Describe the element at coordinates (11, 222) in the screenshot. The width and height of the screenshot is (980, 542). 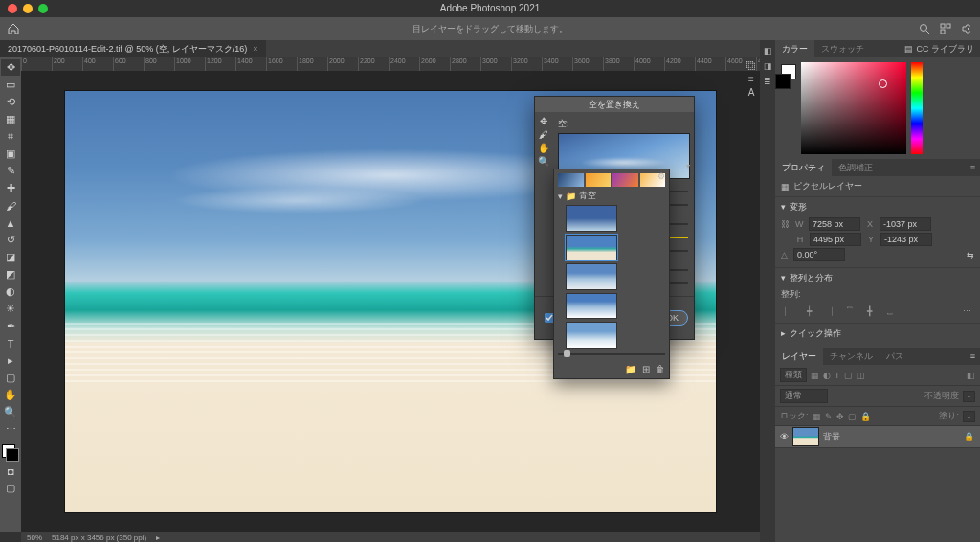
I see `stamp-tool: ▲` at that location.